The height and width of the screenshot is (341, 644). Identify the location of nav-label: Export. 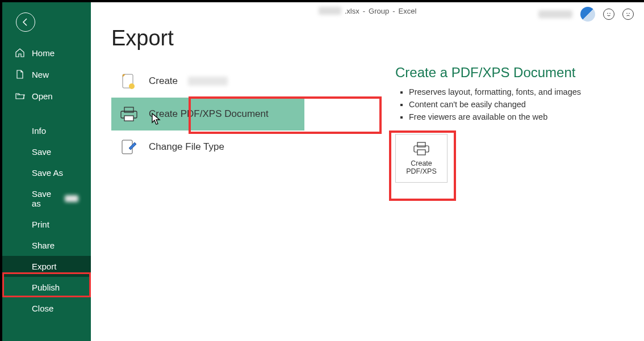
(44, 267).